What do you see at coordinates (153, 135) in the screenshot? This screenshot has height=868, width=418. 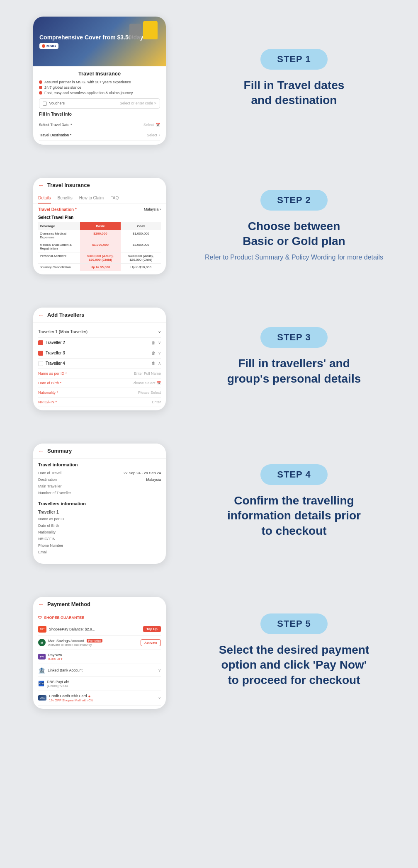 I see `phone1-field-value-2: Select ›` at bounding box center [153, 135].